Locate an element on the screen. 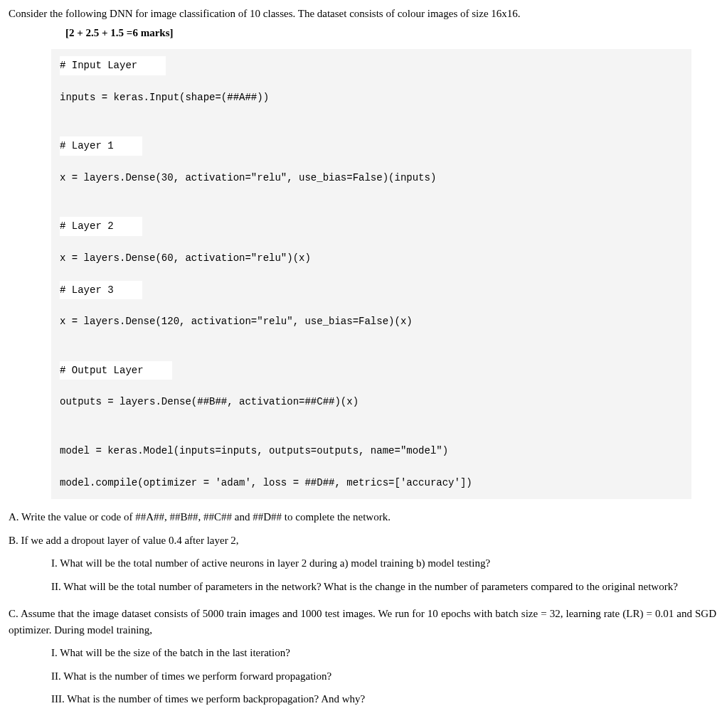  code-model: model = keras.Model(inputs=inputs, outpu… is located at coordinates (371, 451).